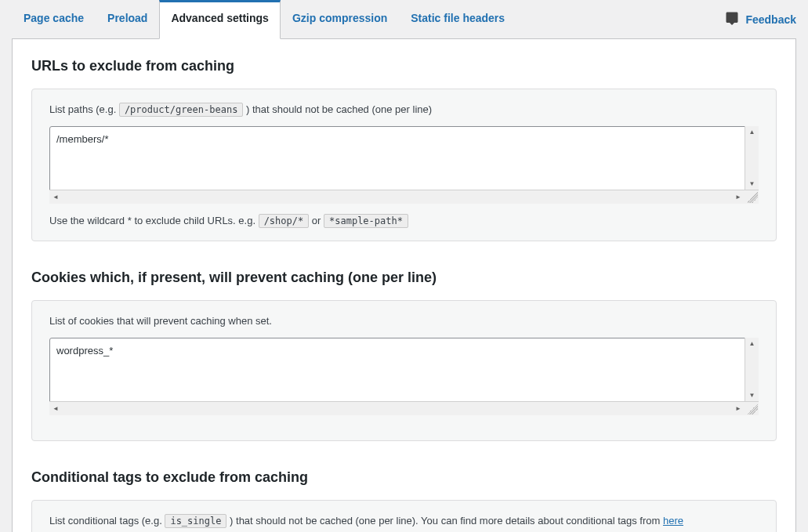 The width and height of the screenshot is (808, 532). I want to click on tabs-bar: Page cache Preload Advanced settings Gzi…, so click(404, 20).